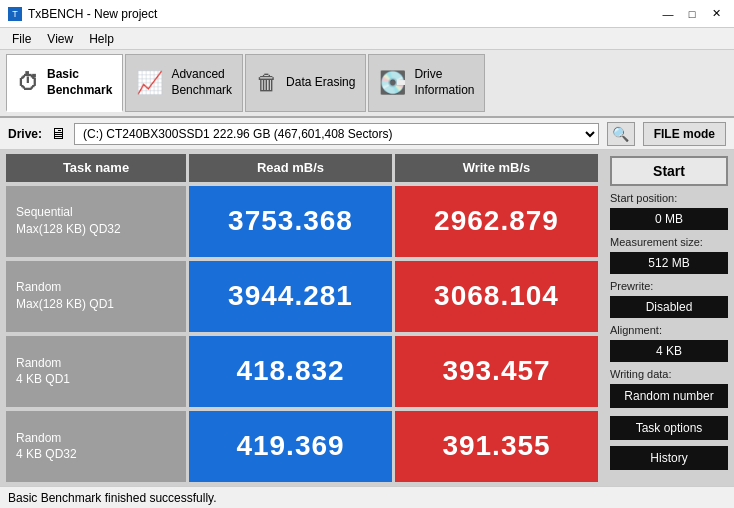  I want to click on drive-icon: 🖥, so click(58, 134).